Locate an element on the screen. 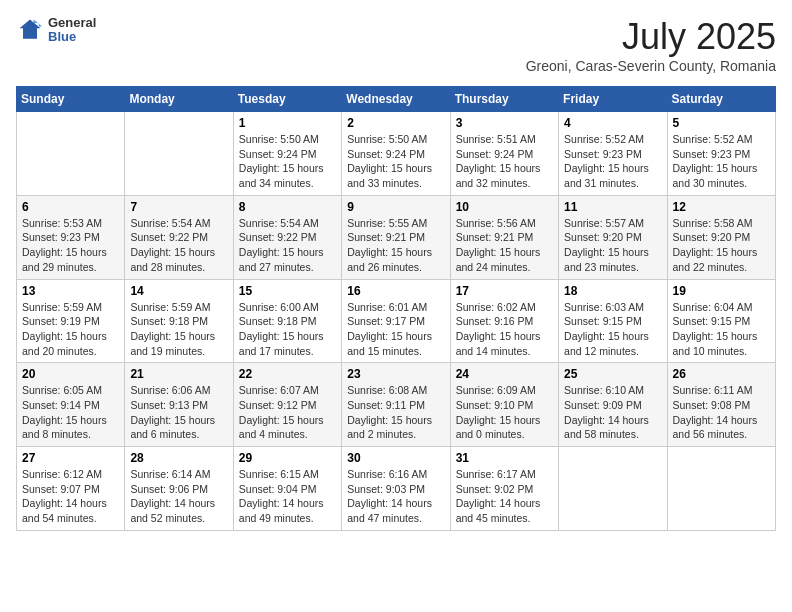 The image size is (792, 612). header-monday: Monday is located at coordinates (179, 100).